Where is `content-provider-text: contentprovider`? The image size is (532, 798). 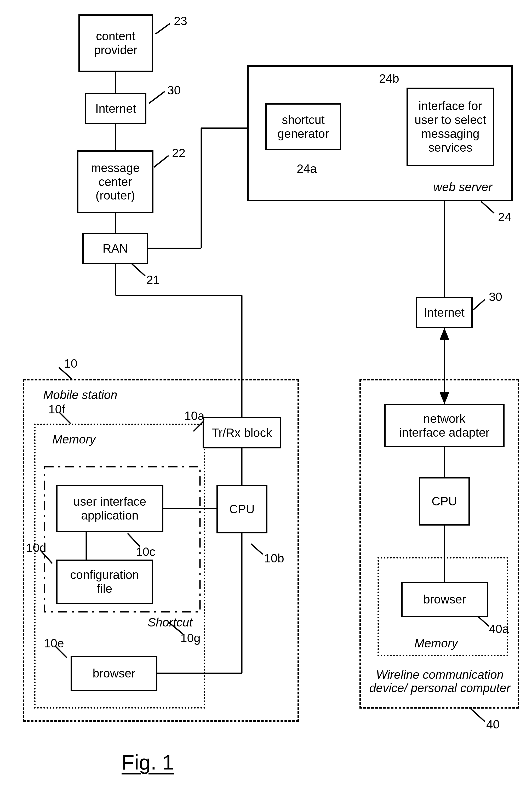
content-provider-text: contentprovider is located at coordinates (116, 43).